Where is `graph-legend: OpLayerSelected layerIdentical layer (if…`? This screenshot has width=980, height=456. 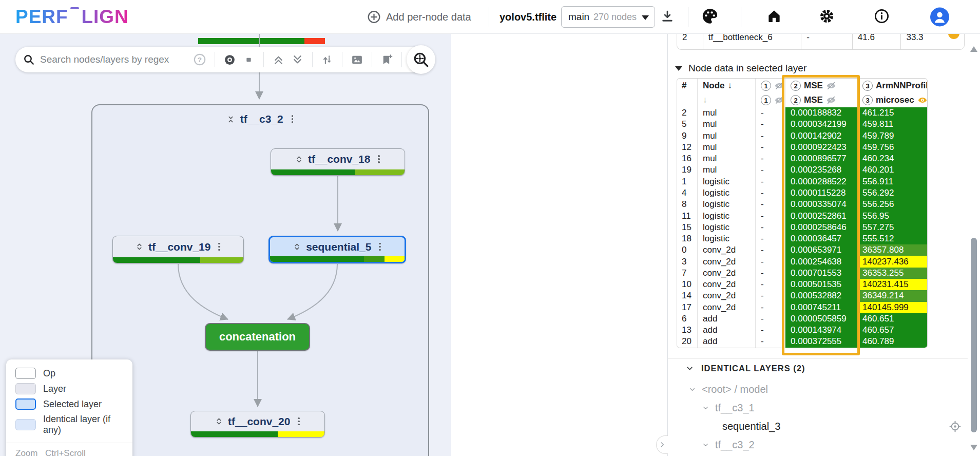
graph-legend: OpLayerSelected layerIdentical layer (if… is located at coordinates (69, 408).